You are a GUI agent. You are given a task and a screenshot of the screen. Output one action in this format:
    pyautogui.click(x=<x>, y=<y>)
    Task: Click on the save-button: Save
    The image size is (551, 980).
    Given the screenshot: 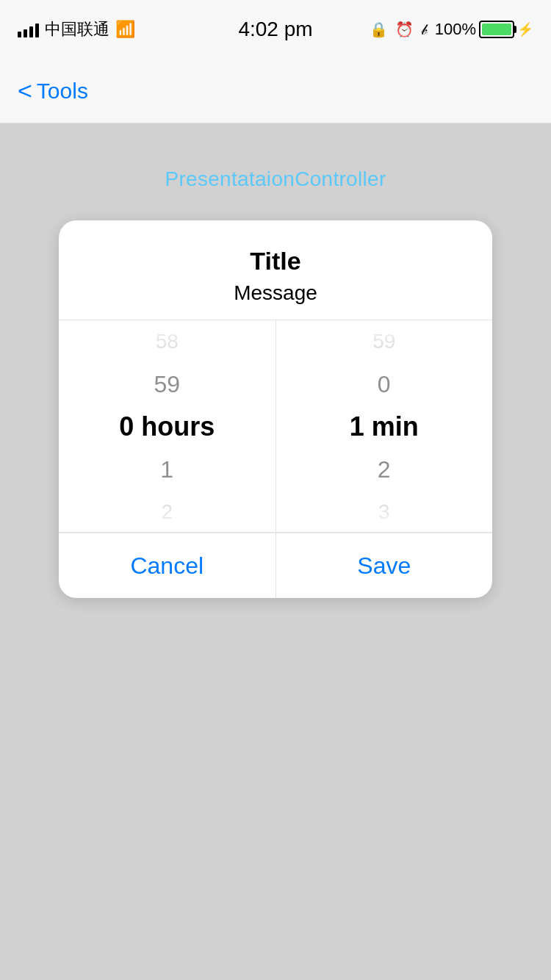 What is the action you would take?
    pyautogui.click(x=385, y=566)
    